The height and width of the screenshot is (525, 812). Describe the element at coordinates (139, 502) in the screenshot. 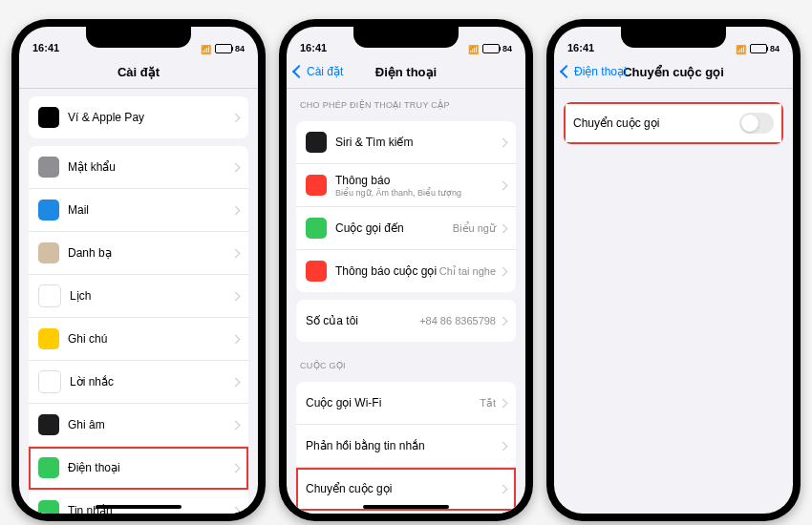

I see `settings-row: Tin nhắn` at that location.